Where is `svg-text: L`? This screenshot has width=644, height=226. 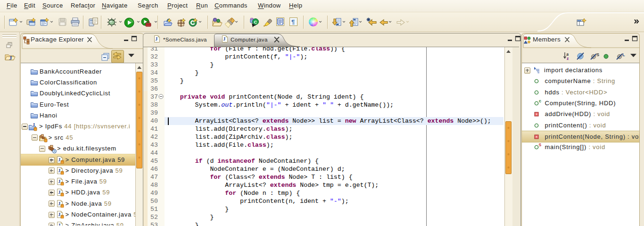
svg-text: L is located at coordinates (624, 55).